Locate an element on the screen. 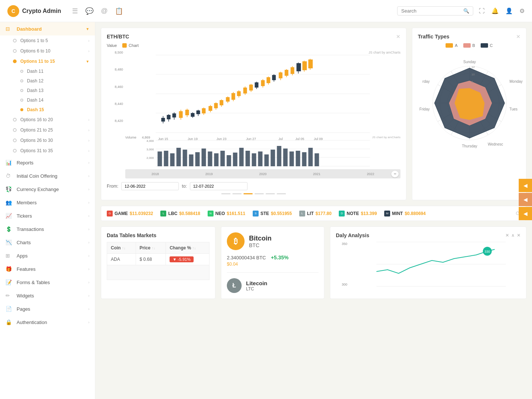 The height and width of the screenshot is (399, 532). sidebar-item-options-16-20: Options 16 to 20 › is located at coordinates (47, 120).